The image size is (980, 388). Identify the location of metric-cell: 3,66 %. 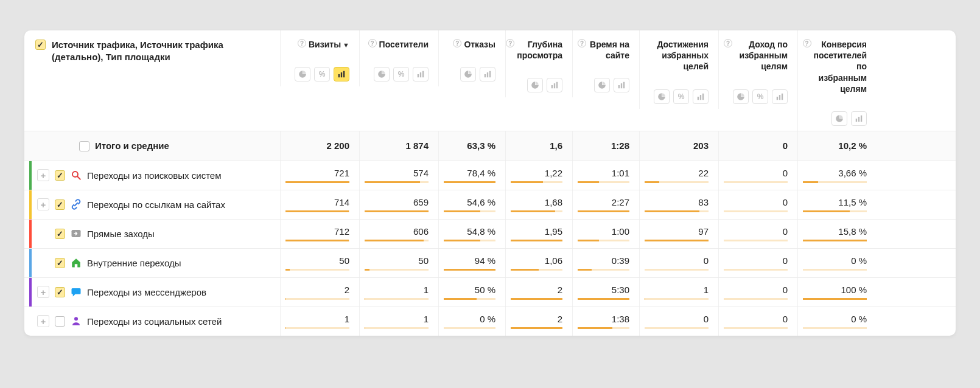
(837, 175).